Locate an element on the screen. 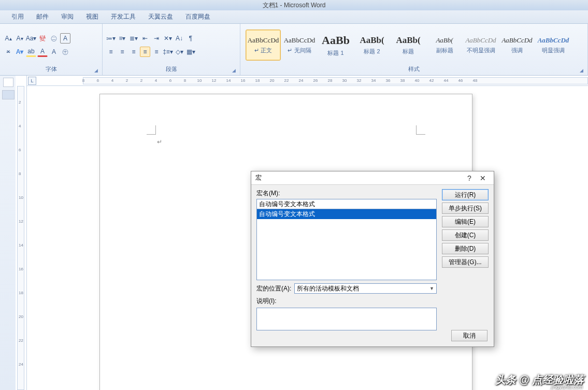 The image size is (588, 390). group-font-label: 字体 is located at coordinates (51, 69).